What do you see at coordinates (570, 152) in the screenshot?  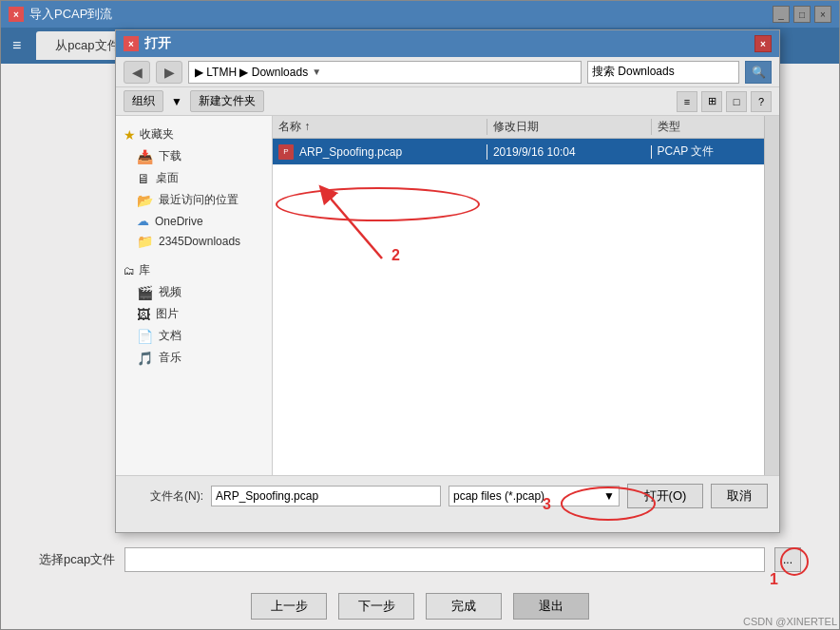 I see `file-date-arp: 2019/9/16 10:04` at bounding box center [570, 152].